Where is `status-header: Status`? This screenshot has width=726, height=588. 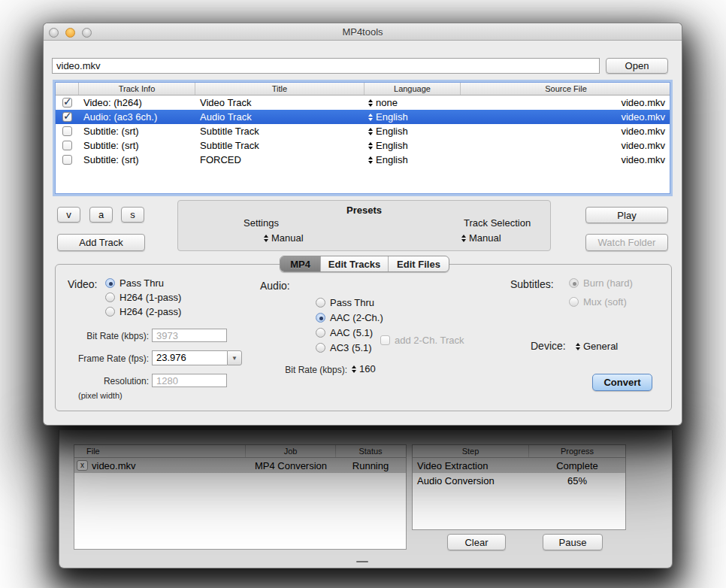
status-header: Status is located at coordinates (371, 451).